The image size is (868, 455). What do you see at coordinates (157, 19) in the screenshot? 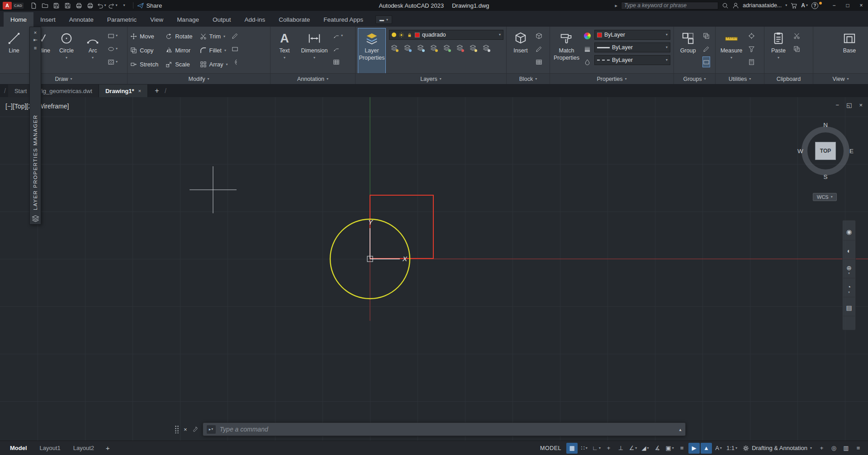
I see `ribbon-tab-view: View` at bounding box center [157, 19].